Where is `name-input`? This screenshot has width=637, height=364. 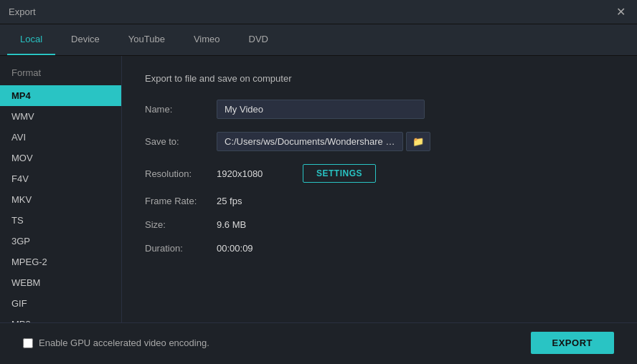
name-input is located at coordinates (321, 109).